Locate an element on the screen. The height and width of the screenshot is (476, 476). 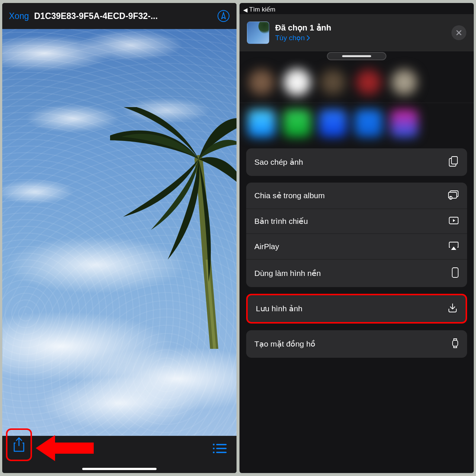
viewer-footer is located at coordinates (119, 454).